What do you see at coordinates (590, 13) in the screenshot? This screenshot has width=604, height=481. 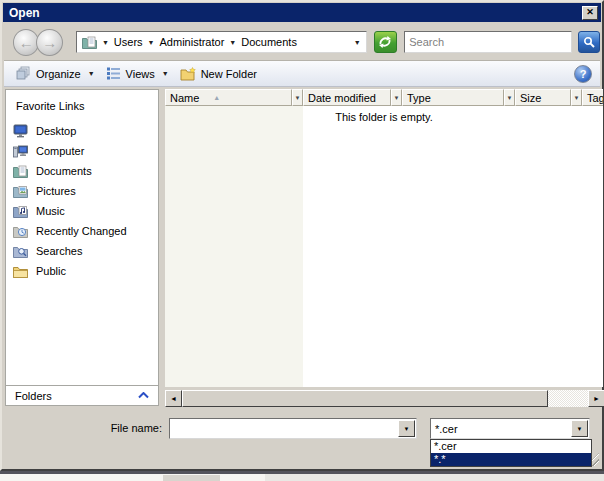 I see `close-button: ✕` at bounding box center [590, 13].